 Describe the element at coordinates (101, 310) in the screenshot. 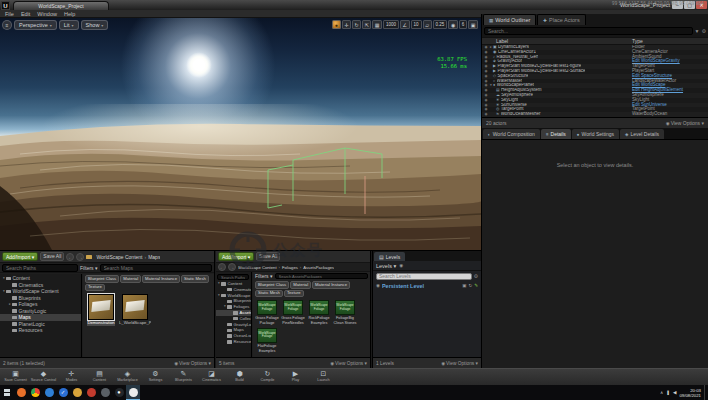

I see `map-asset: Demonstration` at that location.